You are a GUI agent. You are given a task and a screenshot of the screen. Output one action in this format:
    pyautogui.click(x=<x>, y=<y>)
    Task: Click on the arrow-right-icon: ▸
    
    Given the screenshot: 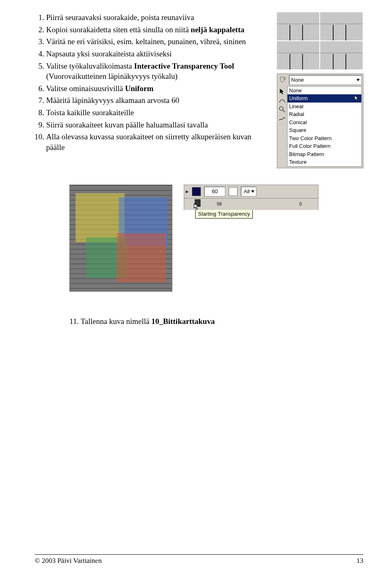 What is the action you would take?
    pyautogui.click(x=187, y=192)
    